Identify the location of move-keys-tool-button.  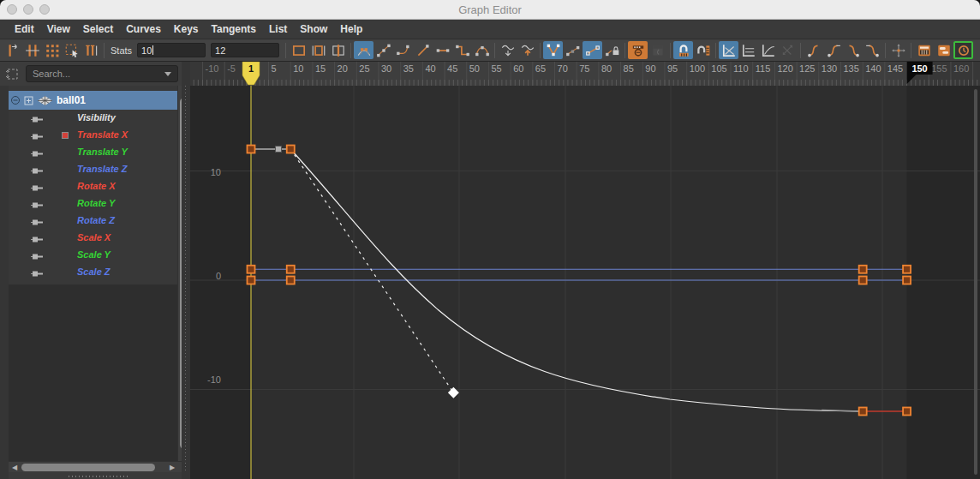
(898, 50).